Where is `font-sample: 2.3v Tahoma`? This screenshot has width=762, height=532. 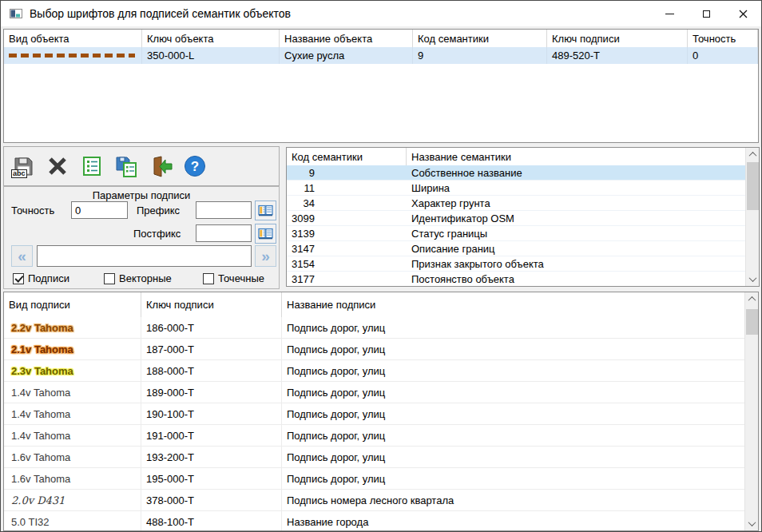 font-sample: 2.3v Tahoma is located at coordinates (42, 371).